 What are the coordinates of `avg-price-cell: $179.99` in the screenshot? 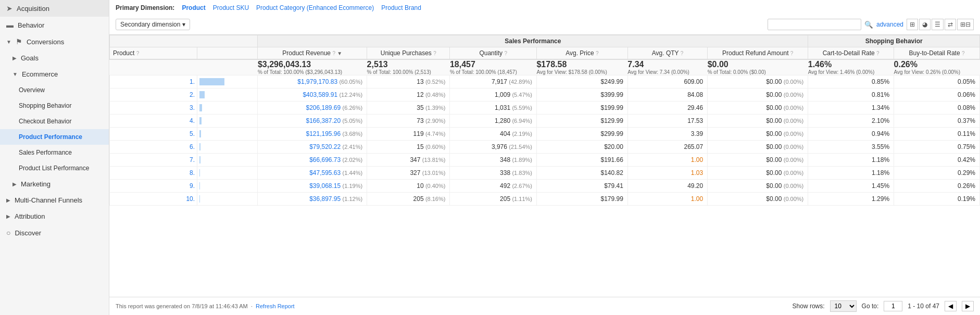 It's located at (582, 199).